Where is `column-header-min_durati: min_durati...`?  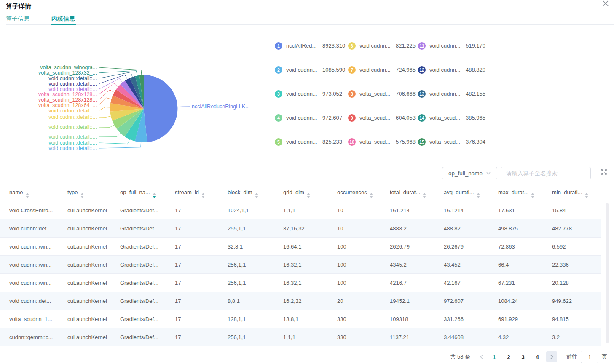
column-header-min_durati: min_durati... is located at coordinates (576, 194).